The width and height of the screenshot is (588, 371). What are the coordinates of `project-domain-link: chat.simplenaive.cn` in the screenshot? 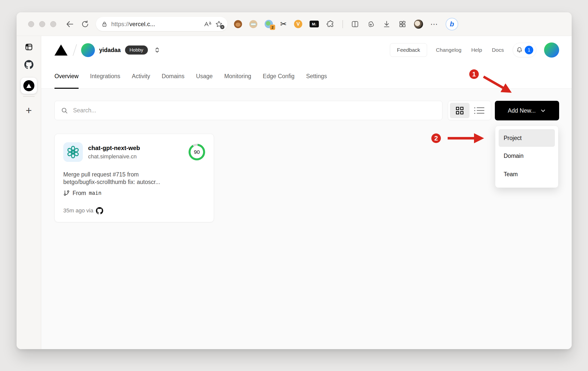 It's located at (114, 157).